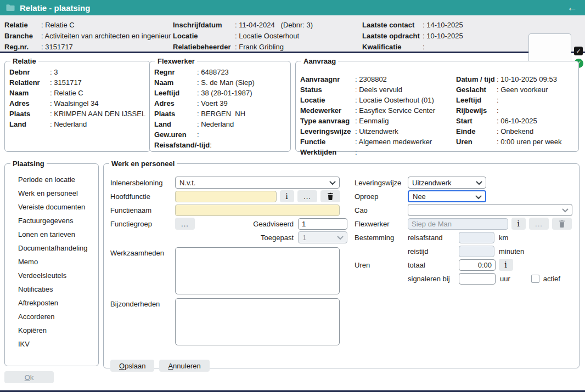 The width and height of the screenshot is (585, 392). Describe the element at coordinates (328, 152) in the screenshot. I see `field-label: Werktijden` at that location.